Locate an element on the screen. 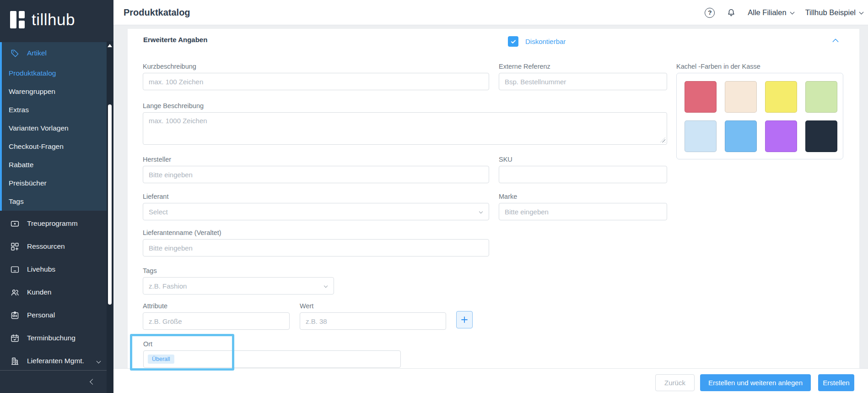 The width and height of the screenshot is (868, 393). kurzbeschreibung-input is located at coordinates (316, 82).